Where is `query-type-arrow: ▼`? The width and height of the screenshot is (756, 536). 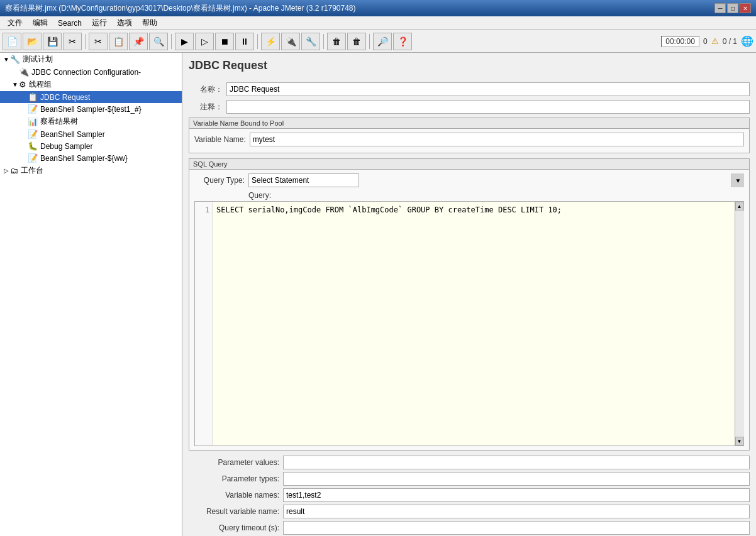 query-type-arrow: ▼ is located at coordinates (738, 180).